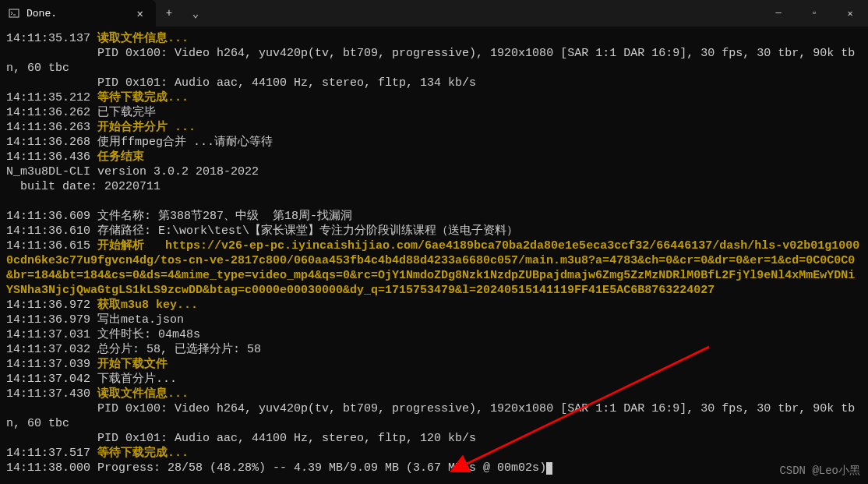 The width and height of the screenshot is (868, 484). I want to click on terminal-line: 14:11:37.042 下载首分片..., so click(434, 379).